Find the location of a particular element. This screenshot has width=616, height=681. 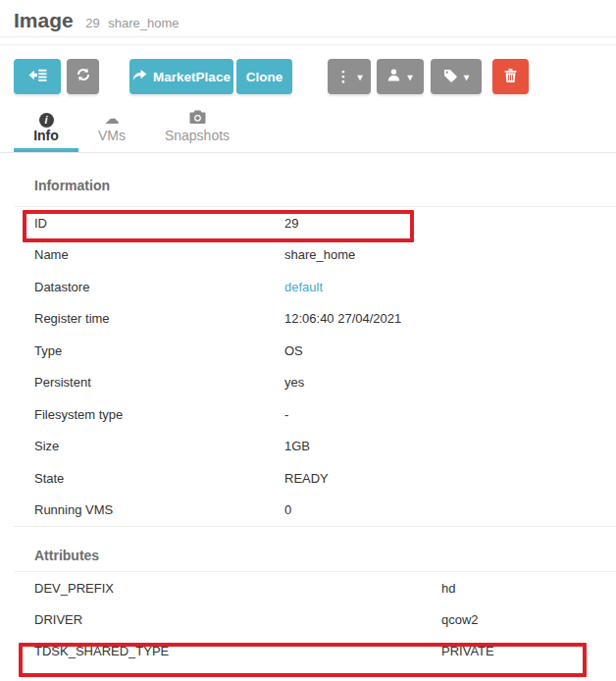

row-key: Datastore is located at coordinates (159, 287).